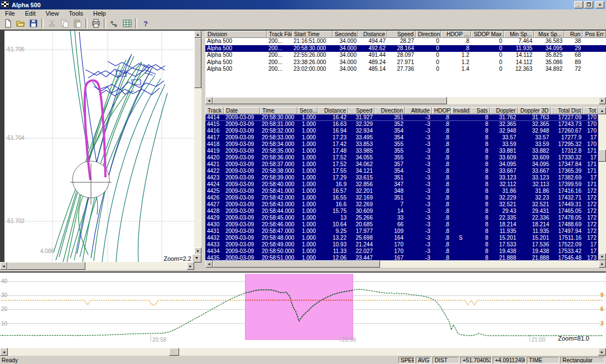  What do you see at coordinates (214, 110) in the screenshot?
I see `column-header: Track` at bounding box center [214, 110].